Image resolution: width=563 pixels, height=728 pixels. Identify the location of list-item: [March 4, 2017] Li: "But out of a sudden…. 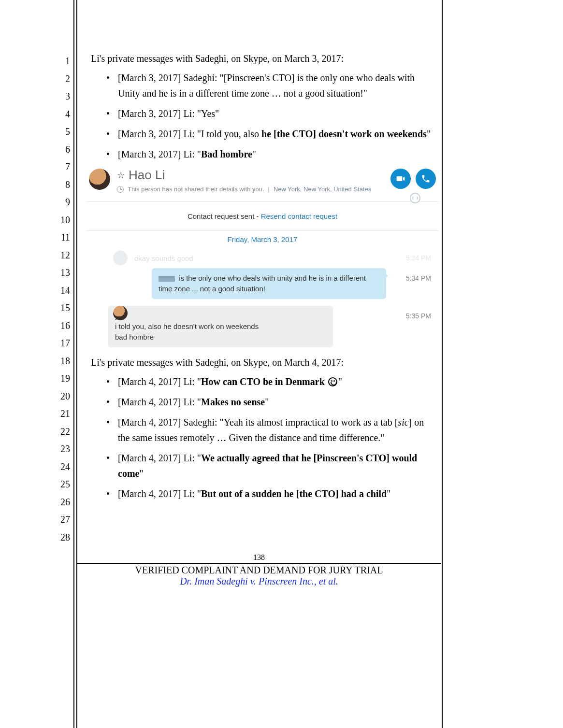
(272, 494).